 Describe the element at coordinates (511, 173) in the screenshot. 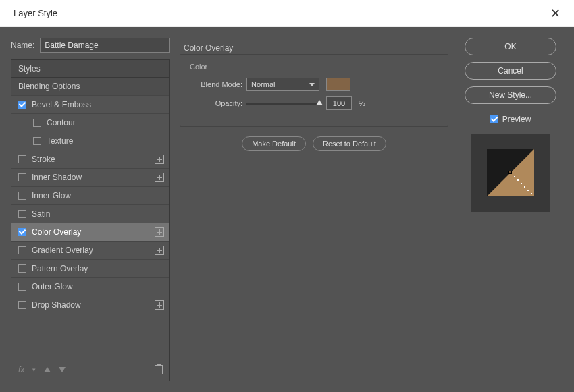

I see `preview-thumbnail` at that location.